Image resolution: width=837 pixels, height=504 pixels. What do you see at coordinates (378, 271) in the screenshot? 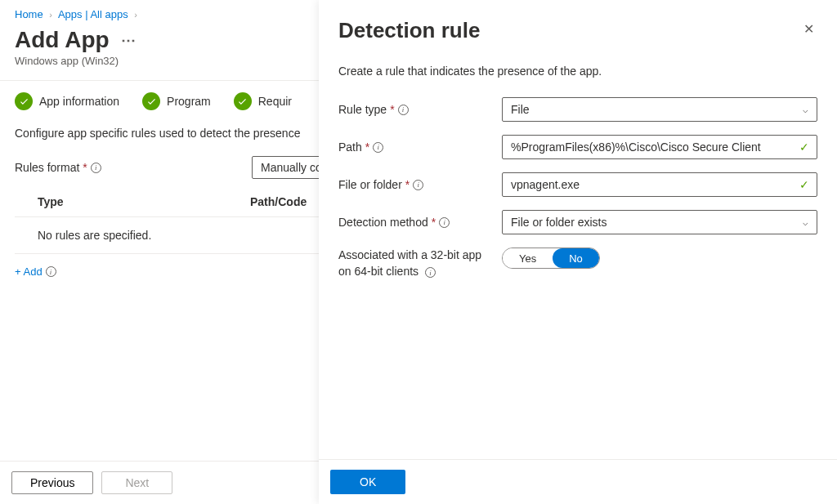
I see `label-text: on 64-bit clients` at bounding box center [378, 271].